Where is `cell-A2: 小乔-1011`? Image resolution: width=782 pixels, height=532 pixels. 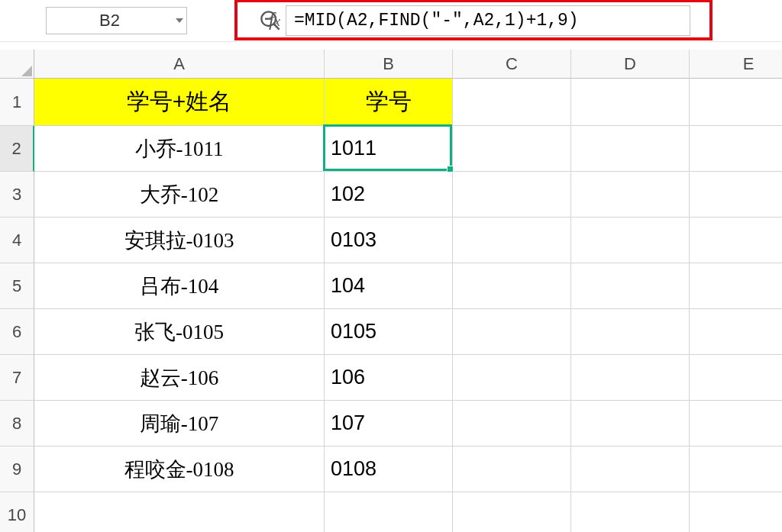 cell-A2: 小乔-1011 is located at coordinates (179, 149).